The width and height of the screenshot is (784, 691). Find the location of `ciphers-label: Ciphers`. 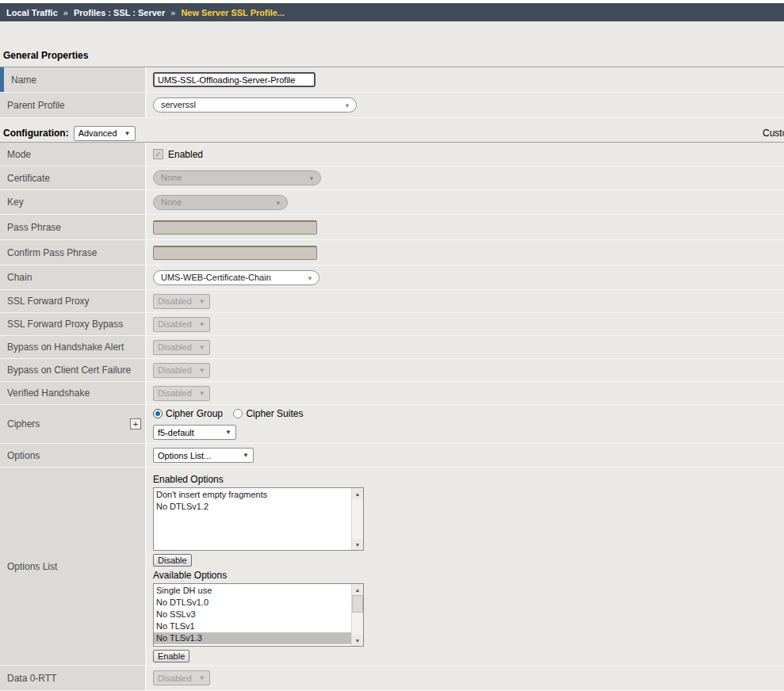

ciphers-label: Ciphers is located at coordinates (24, 424).